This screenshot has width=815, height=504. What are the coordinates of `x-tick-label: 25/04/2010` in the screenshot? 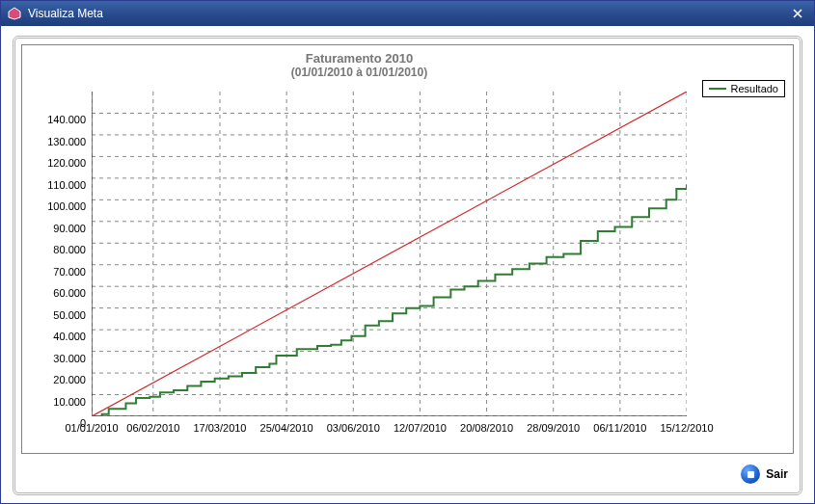 It's located at (287, 428).